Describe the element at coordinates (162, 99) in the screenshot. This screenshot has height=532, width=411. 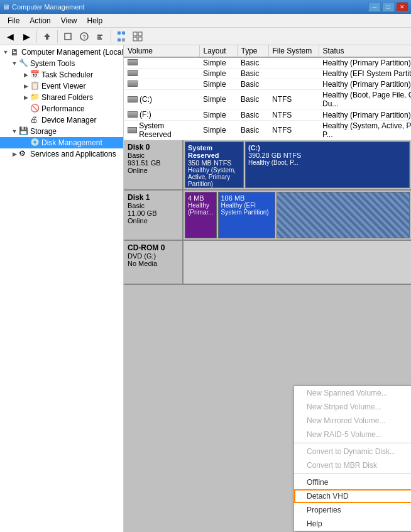
I see `volume-cell-name: (C:)` at that location.